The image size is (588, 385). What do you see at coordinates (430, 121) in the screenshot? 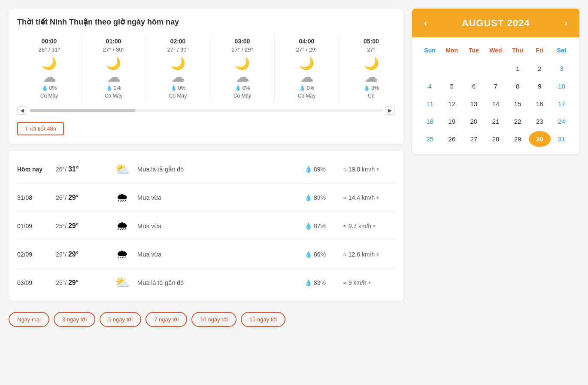
I see `calendar-cell: 18` at bounding box center [430, 121].